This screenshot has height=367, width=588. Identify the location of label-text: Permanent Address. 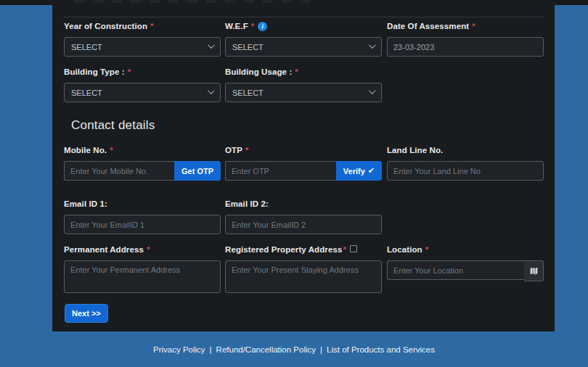
(104, 250).